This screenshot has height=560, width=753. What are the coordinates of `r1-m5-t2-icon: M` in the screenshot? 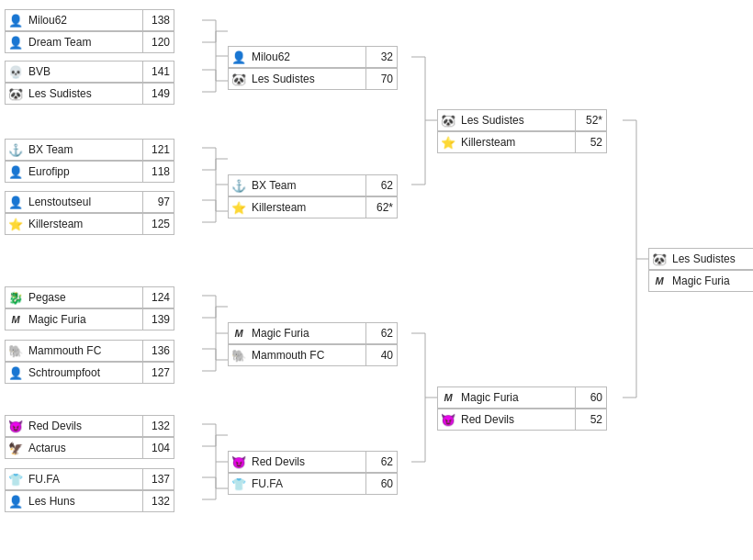 It's located at (16, 319).